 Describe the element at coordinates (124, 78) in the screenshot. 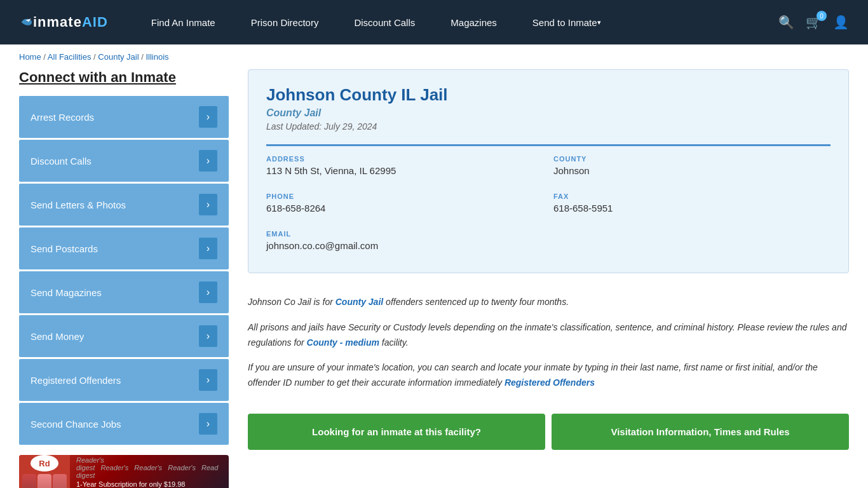

I see `sidebar-title: Connect with an Inmate` at that location.